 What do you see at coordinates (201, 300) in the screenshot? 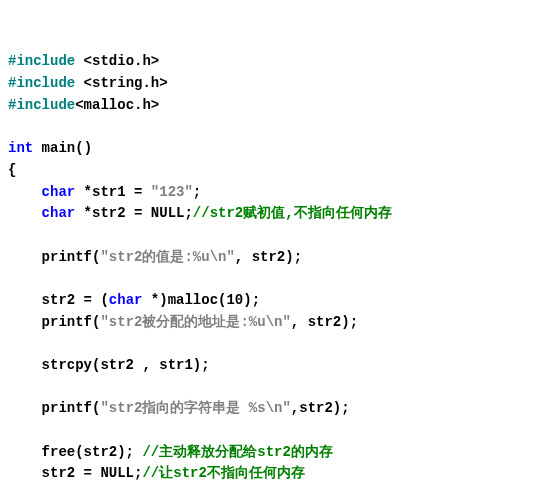
I see `malloc-rest: *)malloc(10);` at bounding box center [201, 300].